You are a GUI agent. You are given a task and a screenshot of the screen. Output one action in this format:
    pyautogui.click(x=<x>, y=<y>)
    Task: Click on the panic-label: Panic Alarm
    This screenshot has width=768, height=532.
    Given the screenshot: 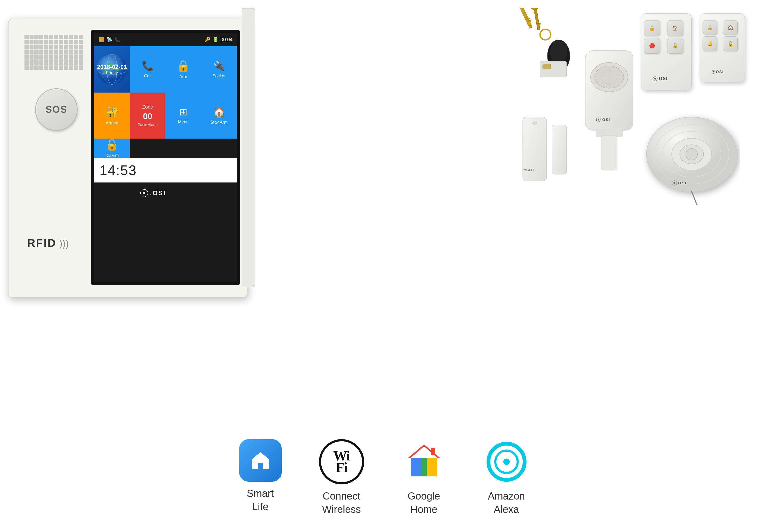 What is the action you would take?
    pyautogui.click(x=148, y=125)
    